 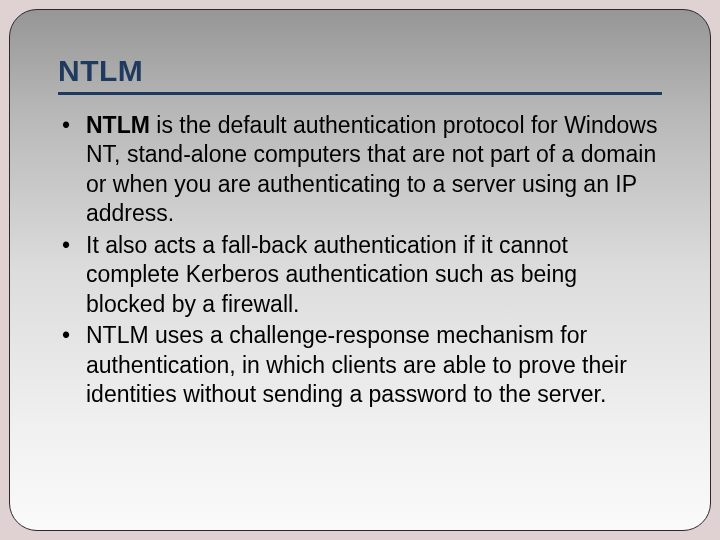 I want to click on bullet-rest: NTLM uses a challenge-response mechanism…, so click(x=356, y=364).